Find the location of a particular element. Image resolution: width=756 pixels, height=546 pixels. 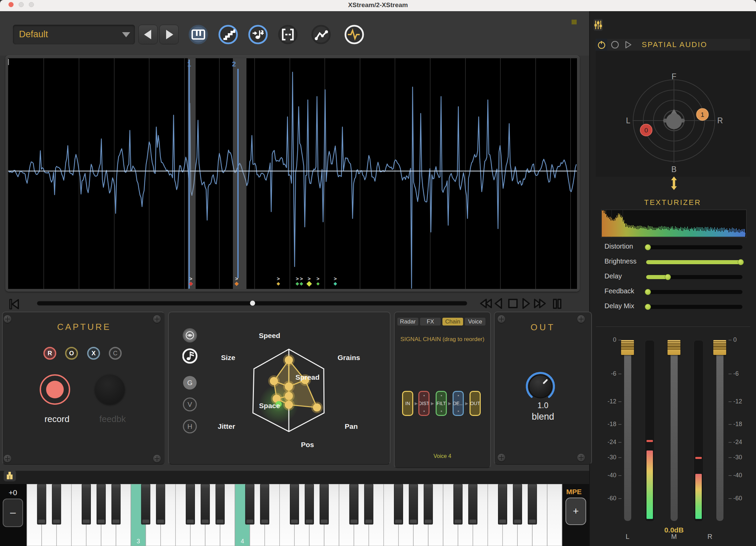

svg-text: V is located at coordinates (190, 404).